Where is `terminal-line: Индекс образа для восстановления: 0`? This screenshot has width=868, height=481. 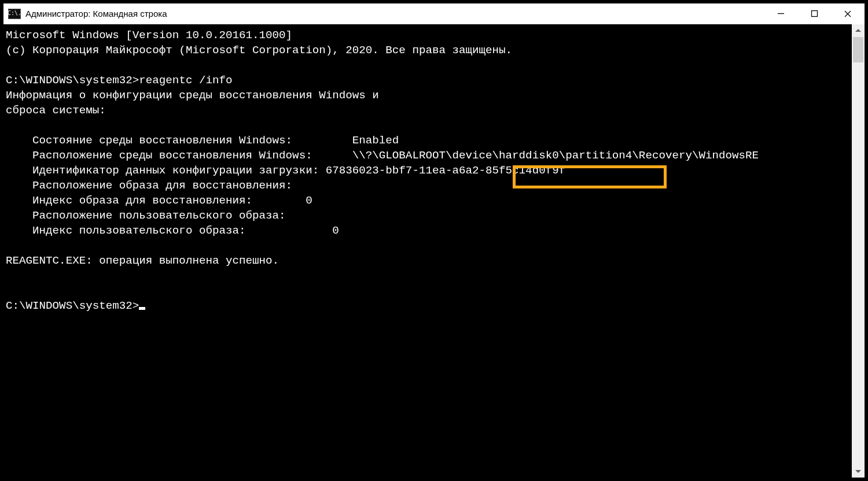
terminal-line: Индекс образа для восстановления: 0 is located at coordinates (159, 201).